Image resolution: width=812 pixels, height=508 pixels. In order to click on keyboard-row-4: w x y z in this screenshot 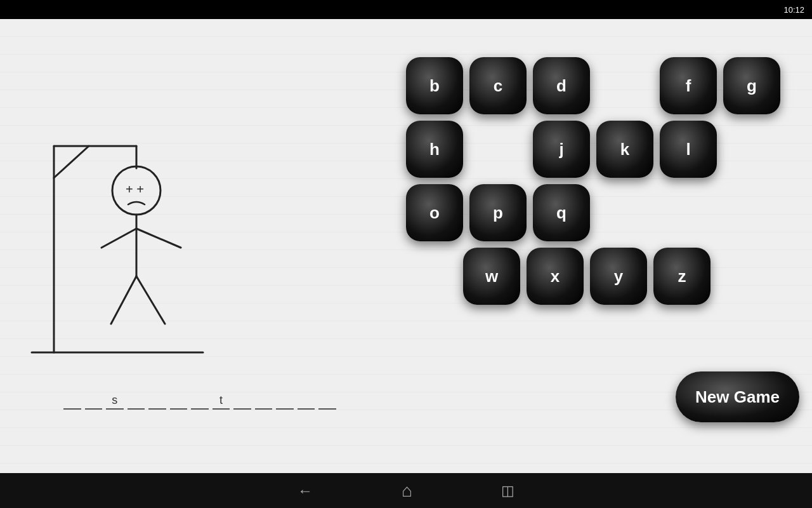, I will do `click(631, 276)`.